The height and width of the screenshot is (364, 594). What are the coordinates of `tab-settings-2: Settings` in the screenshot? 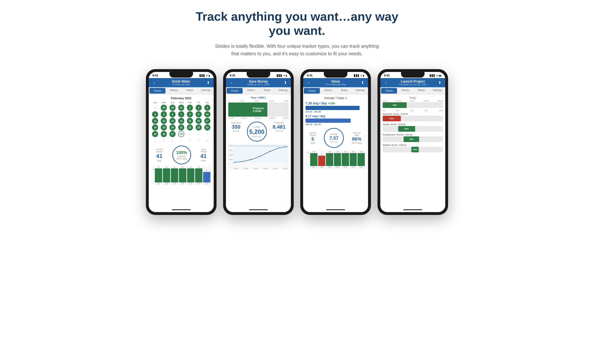 It's located at (283, 91).